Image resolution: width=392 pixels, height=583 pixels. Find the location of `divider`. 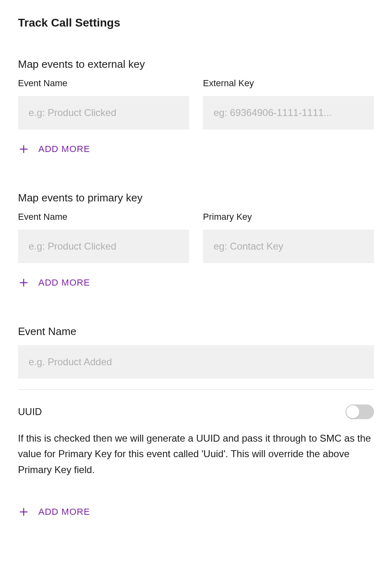

divider is located at coordinates (196, 390).